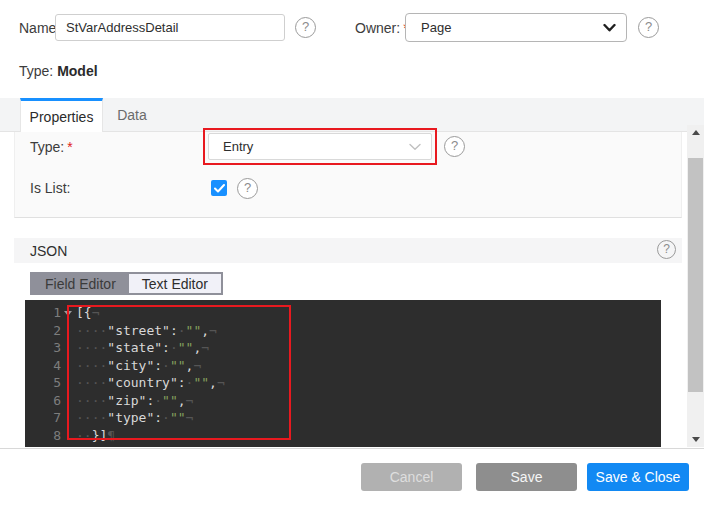 This screenshot has height=511, width=704. What do you see at coordinates (320, 146) in the screenshot?
I see `type-select: Entry` at bounding box center [320, 146].